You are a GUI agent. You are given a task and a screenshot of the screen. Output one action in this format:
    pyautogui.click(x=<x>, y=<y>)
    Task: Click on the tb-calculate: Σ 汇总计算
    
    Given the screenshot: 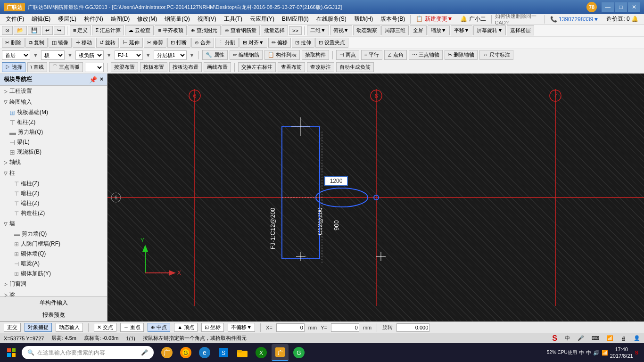 What is the action you would take?
    pyautogui.click(x=108, y=30)
    